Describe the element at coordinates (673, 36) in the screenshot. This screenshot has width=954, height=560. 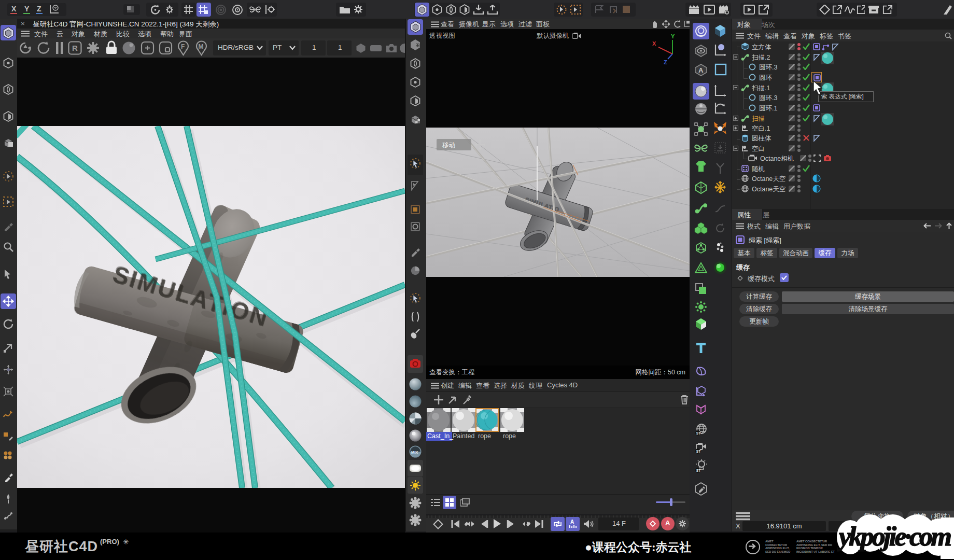
I see `svg-text: Y` at that location.